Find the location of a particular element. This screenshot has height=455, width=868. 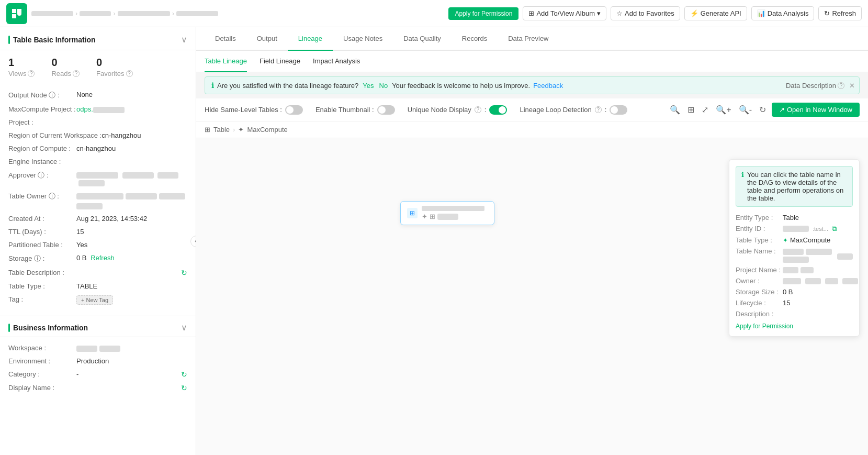

data-analysis-button: 📊 Data Analysis is located at coordinates (783, 14).